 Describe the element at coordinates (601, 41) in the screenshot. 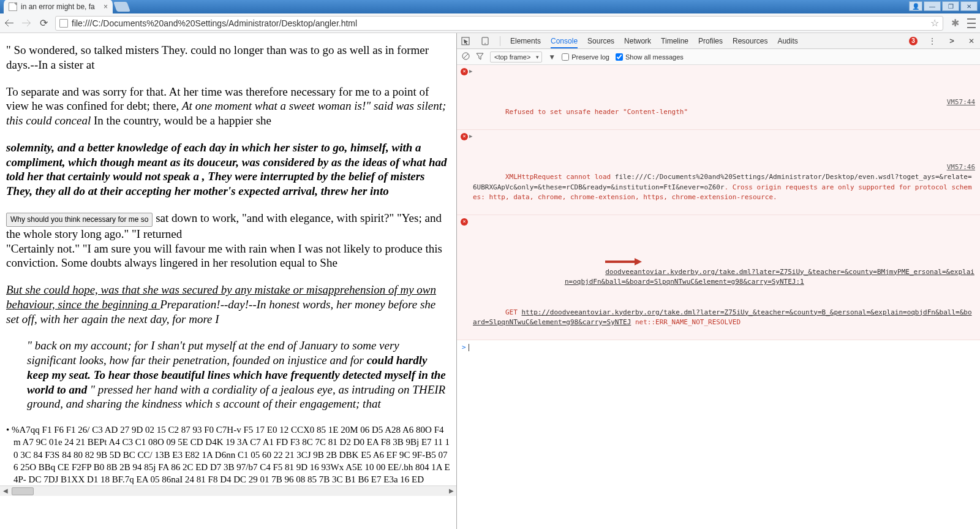

I see `tab-sources: Sources` at that location.